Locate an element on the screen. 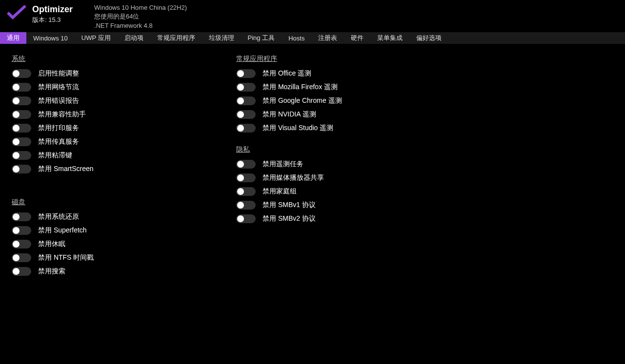 This screenshot has width=625, height=364. toggle-office-telemetry: 禁用 Office 遥测 is located at coordinates (339, 74).